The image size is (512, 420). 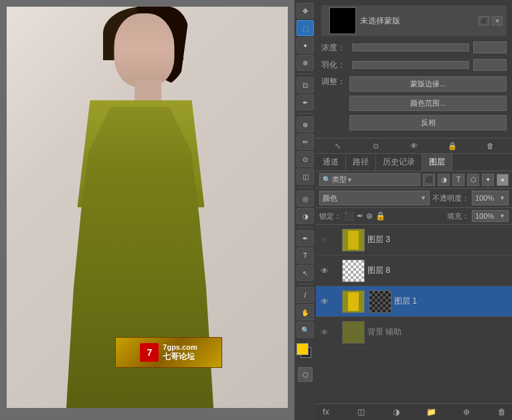 What do you see at coordinates (325, 240) in the screenshot?
I see `layer-visibility-3: 👁` at bounding box center [325, 240].